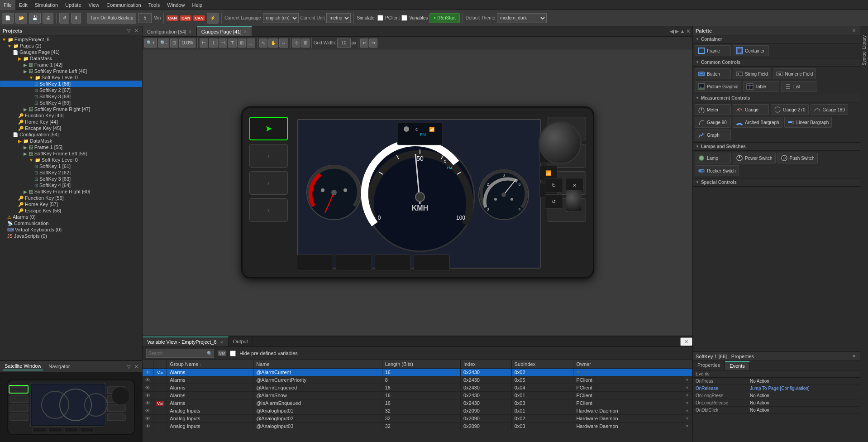 The width and height of the screenshot is (868, 442). Describe the element at coordinates (713, 158) in the screenshot. I see `palette-lamp: Lamp` at that location.